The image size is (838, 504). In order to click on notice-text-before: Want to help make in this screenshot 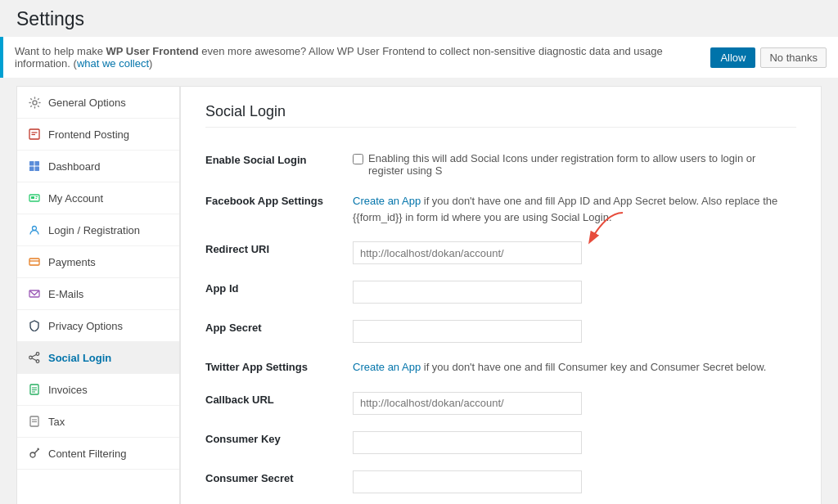, I will do `click(61, 51)`.